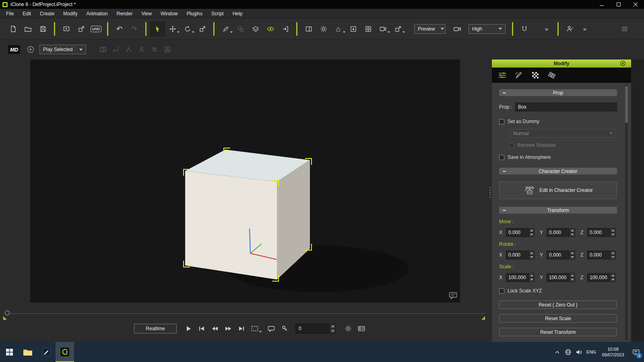  I want to click on render-video-button, so click(66, 29).